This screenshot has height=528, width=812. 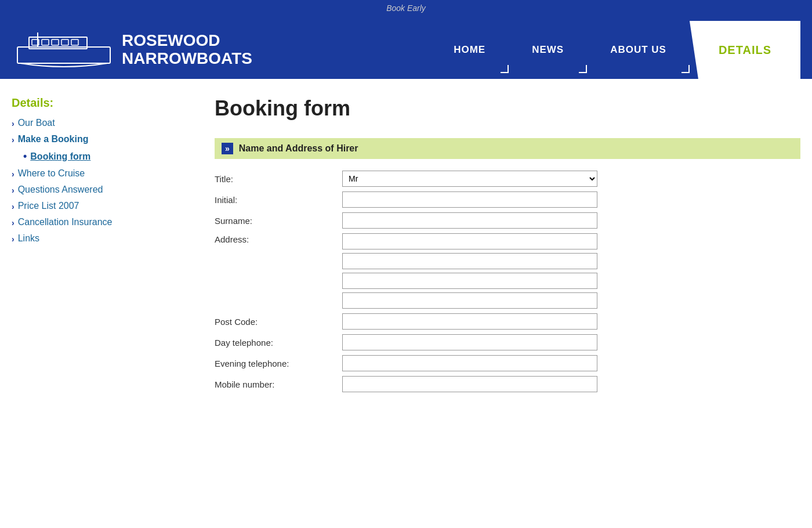 I want to click on logo-line2: NARROWBOATS, so click(x=187, y=59).